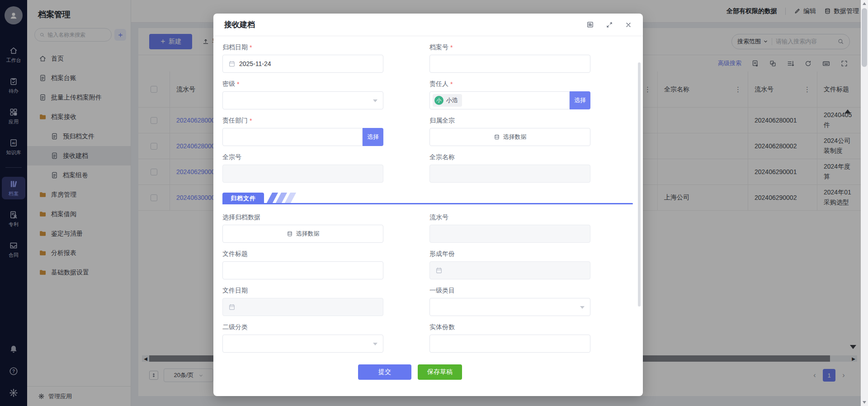  Describe the element at coordinates (303, 301) in the screenshot. I see `field-doc-date: 文件日期` at that location.